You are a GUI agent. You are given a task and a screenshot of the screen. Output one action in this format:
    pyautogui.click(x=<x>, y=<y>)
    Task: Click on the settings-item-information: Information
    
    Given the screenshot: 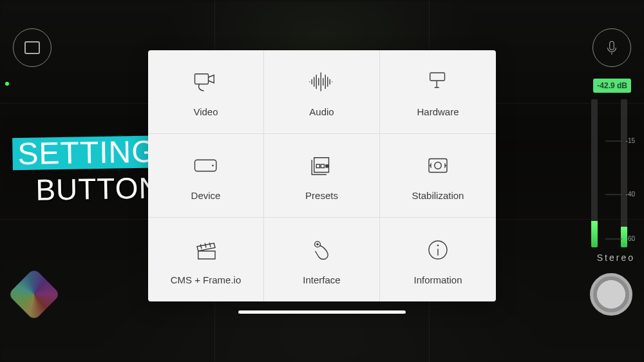 What is the action you would take?
    pyautogui.click(x=438, y=260)
    